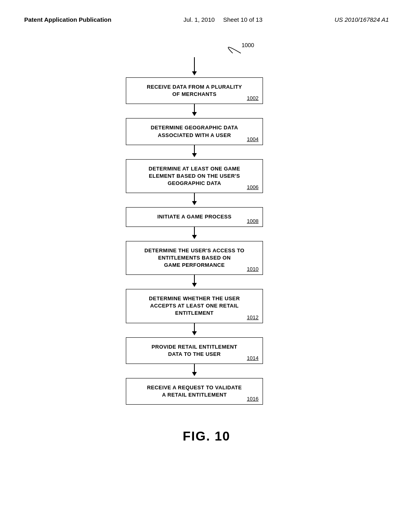 Image resolution: width=413 pixels, height=532 pixels. Describe the element at coordinates (194, 391) in the screenshot. I see `flow-box-1016-text: RECEIVE A REQUEST TO VALIDATEA RETAIL EN…` at that location.